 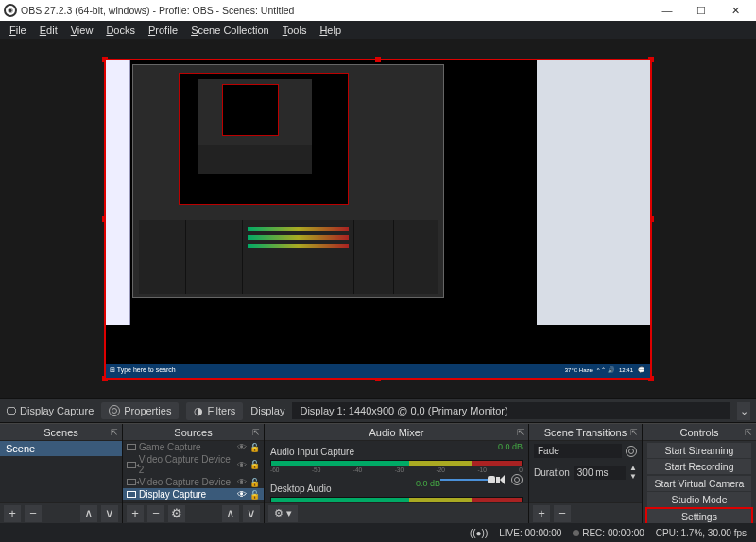 I want to click on menu-tools: Tools, so click(x=295, y=30).